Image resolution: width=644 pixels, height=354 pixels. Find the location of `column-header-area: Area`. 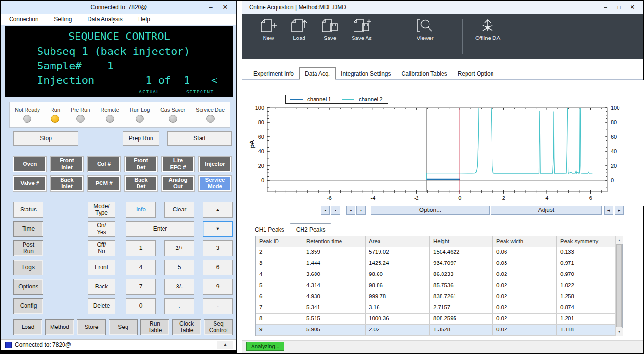

column-header-area: Area is located at coordinates (398, 242).